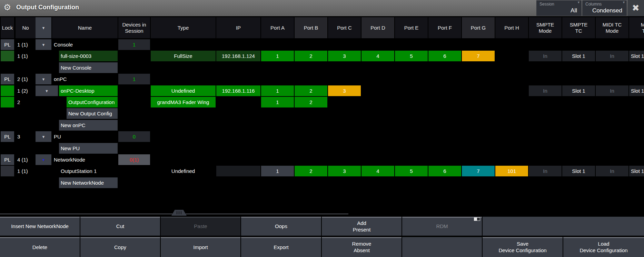 The width and height of the screenshot is (644, 257). What do you see at coordinates (43, 79) in the screenshot?
I see `onpc-expander: ▼` at bounding box center [43, 79].